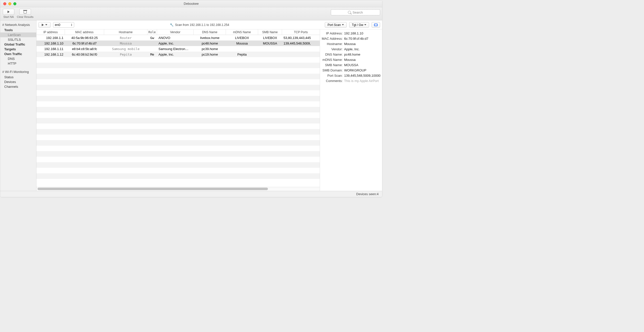  Describe the element at coordinates (172, 25) in the screenshot. I see `wrench-icon: 🔧` at that location.